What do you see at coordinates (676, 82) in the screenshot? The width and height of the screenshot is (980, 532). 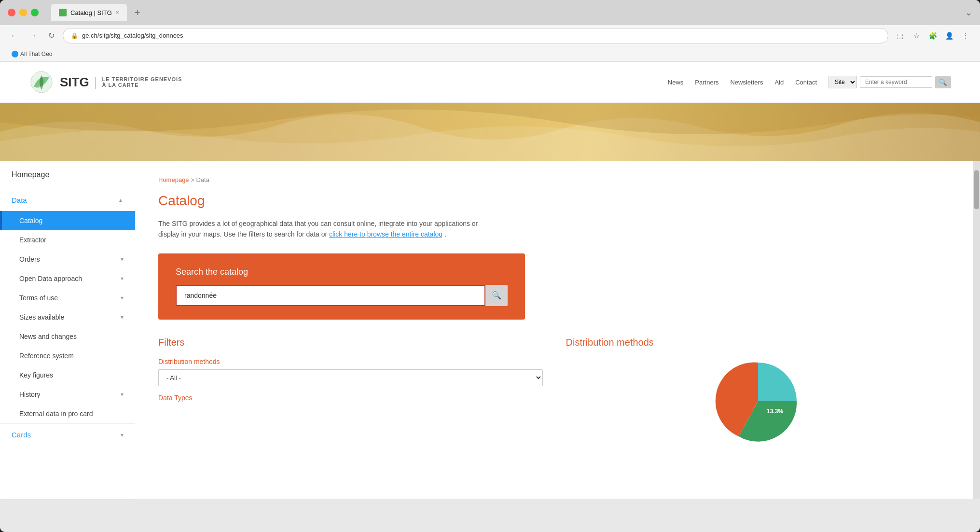 I see `nav-news: News` at bounding box center [676, 82].